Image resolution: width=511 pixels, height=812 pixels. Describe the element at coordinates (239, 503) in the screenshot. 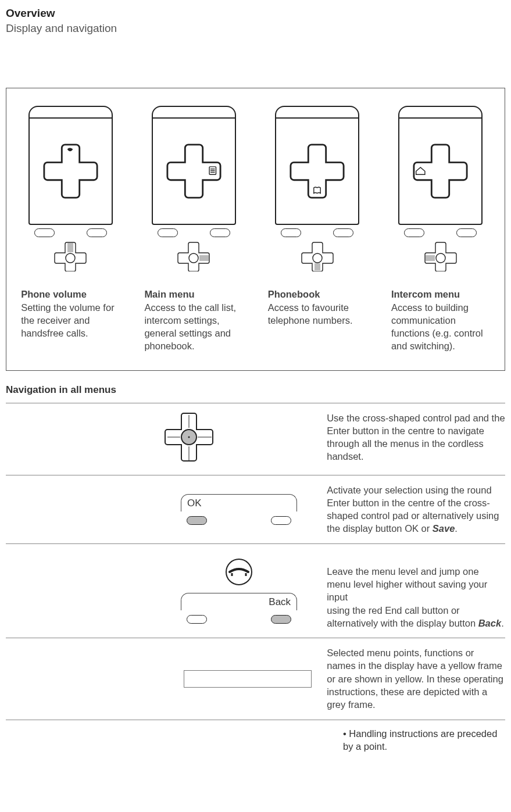

I see `ok-display-bar: OK` at that location.